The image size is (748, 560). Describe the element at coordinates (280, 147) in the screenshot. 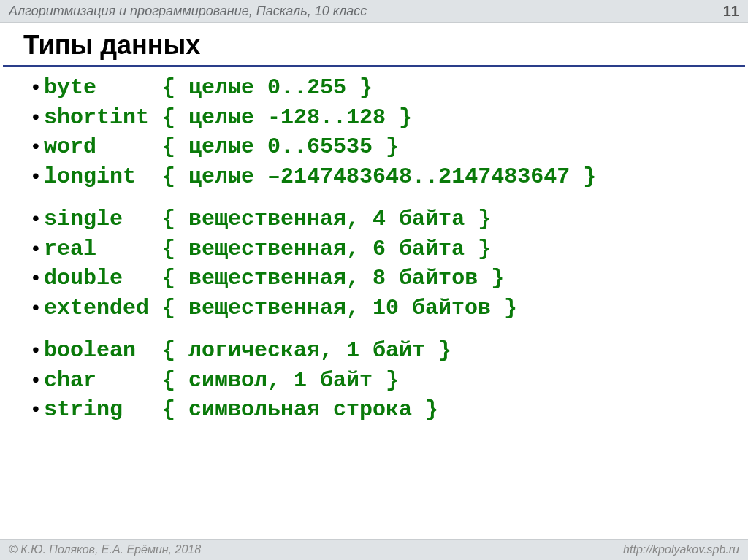

I see `type-desc: { целые 0..65535 }` at that location.